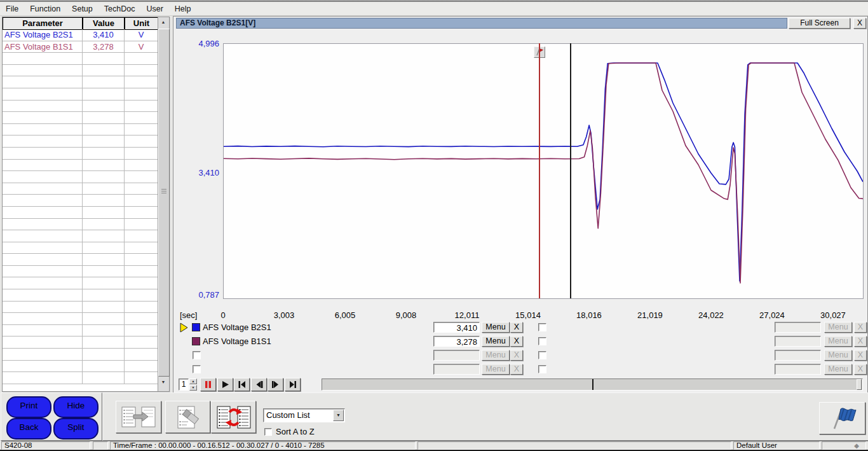  Describe the element at coordinates (80, 47) in the screenshot. I see `table-row: AFS Voltage B1S13,278V` at that location.